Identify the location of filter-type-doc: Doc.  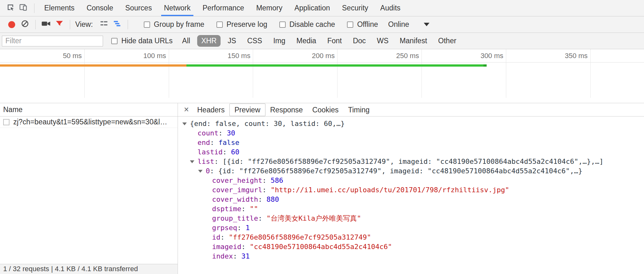
(360, 41).